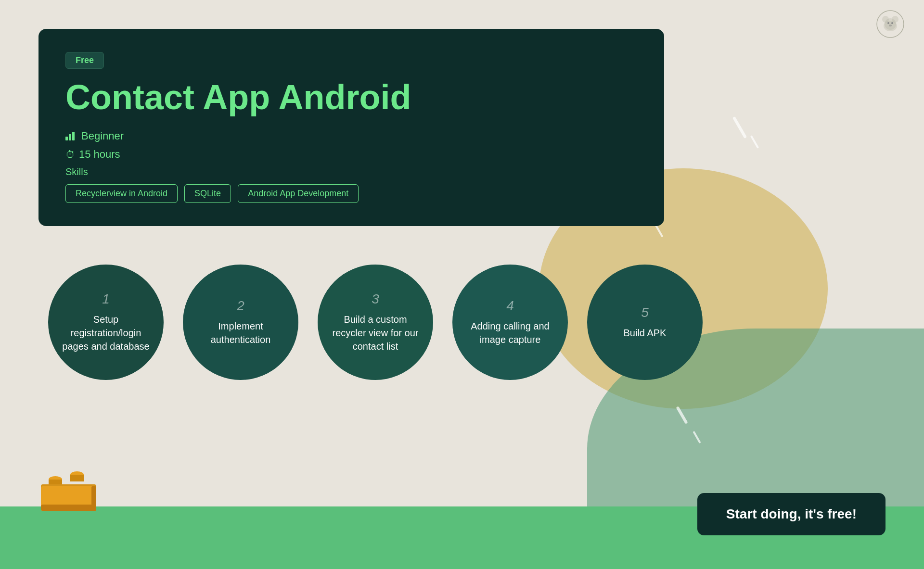  I want to click on step-number-4: 4, so click(510, 306).